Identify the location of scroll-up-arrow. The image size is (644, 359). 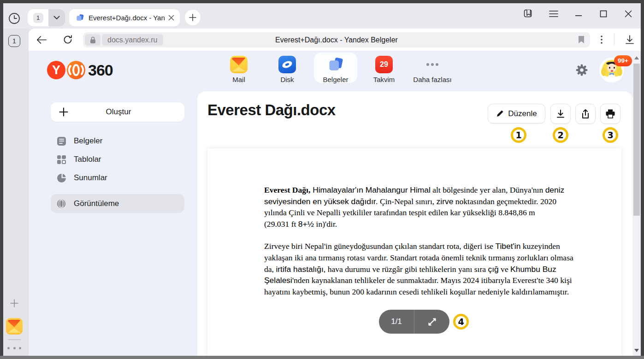
(637, 58).